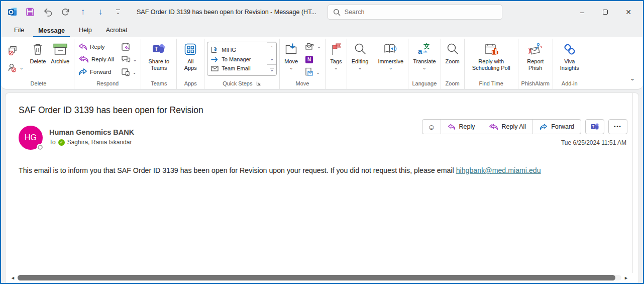  Describe the element at coordinates (319, 277) in the screenshot. I see `horizontal-scrollbar: ◄ ►` at that location.